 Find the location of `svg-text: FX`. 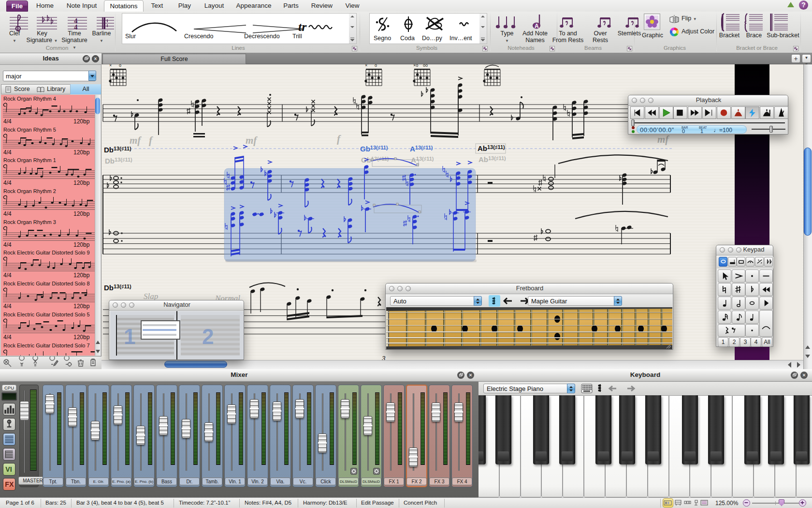

svg-text: FX is located at coordinates (10, 484).